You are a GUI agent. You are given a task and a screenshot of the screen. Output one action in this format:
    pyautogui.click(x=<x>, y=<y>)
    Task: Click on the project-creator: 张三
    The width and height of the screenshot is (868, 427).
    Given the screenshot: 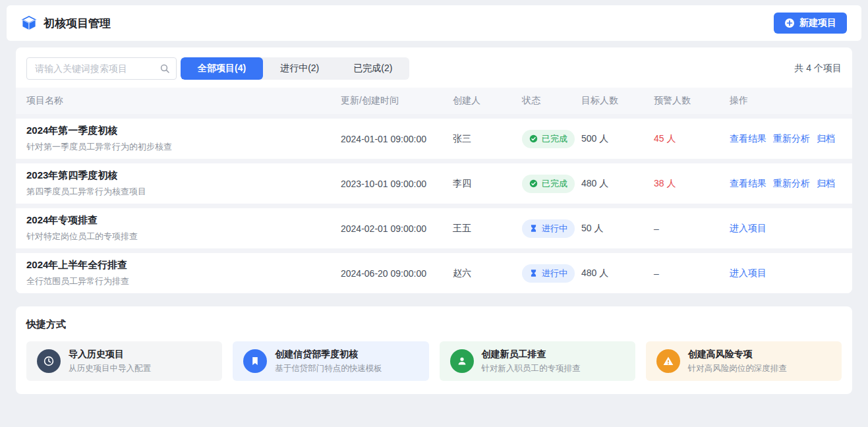 What is the action you would take?
    pyautogui.click(x=488, y=139)
    